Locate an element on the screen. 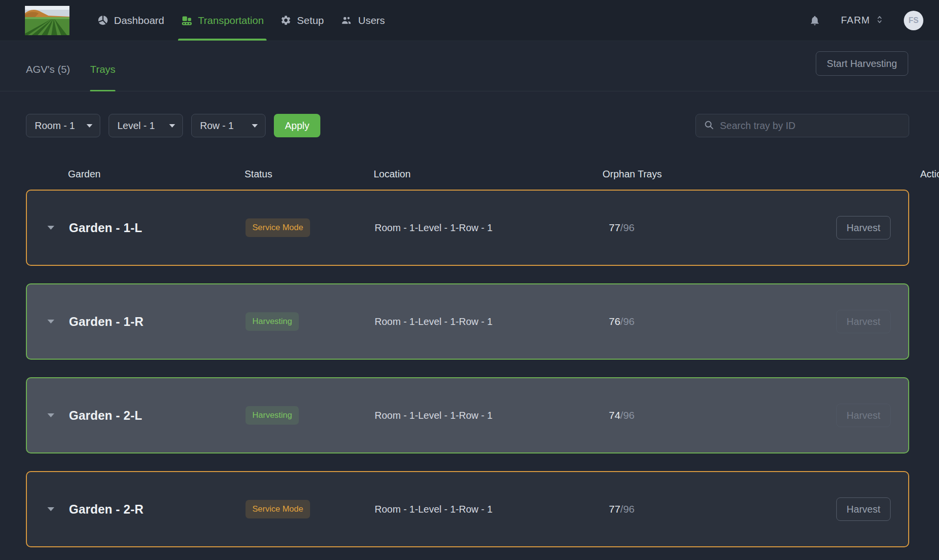 The image size is (939, 560). orphan-current: 74 is located at coordinates (614, 415).